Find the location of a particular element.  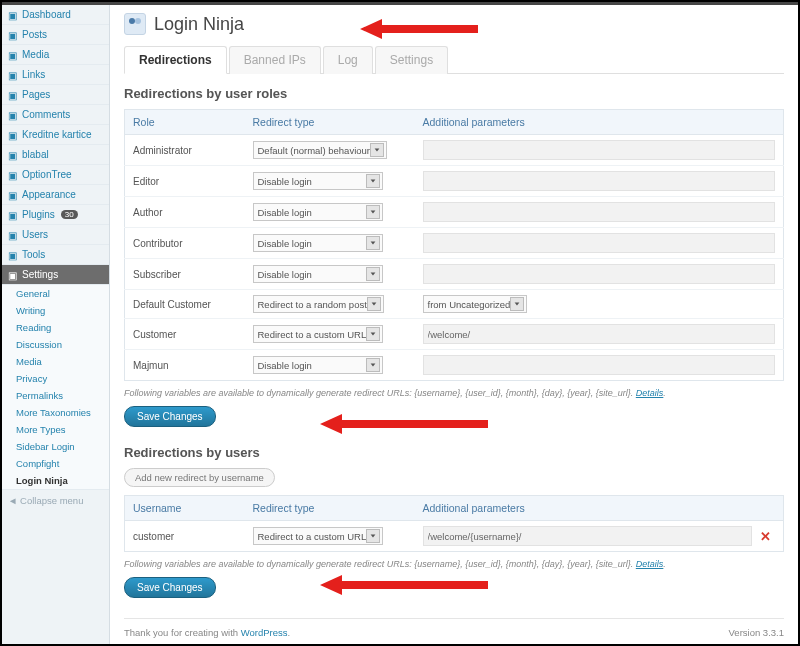

tab-log: Log is located at coordinates (348, 60).